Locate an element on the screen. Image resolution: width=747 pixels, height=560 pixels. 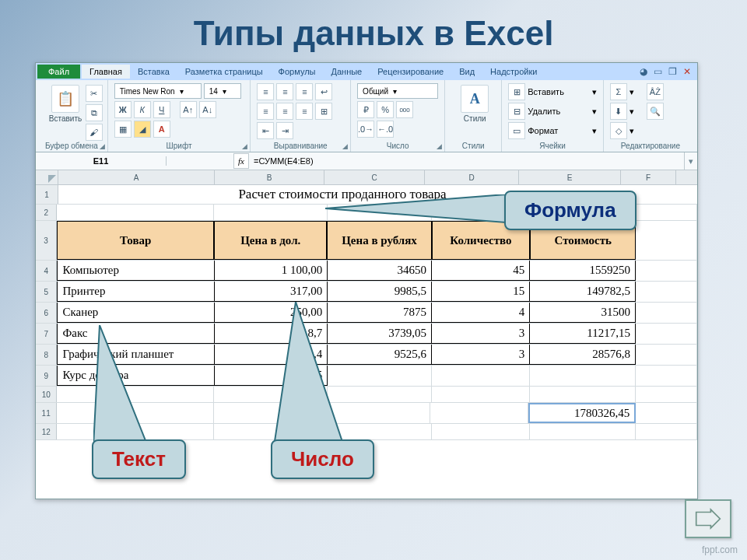
col-A: A is located at coordinates (137, 177).